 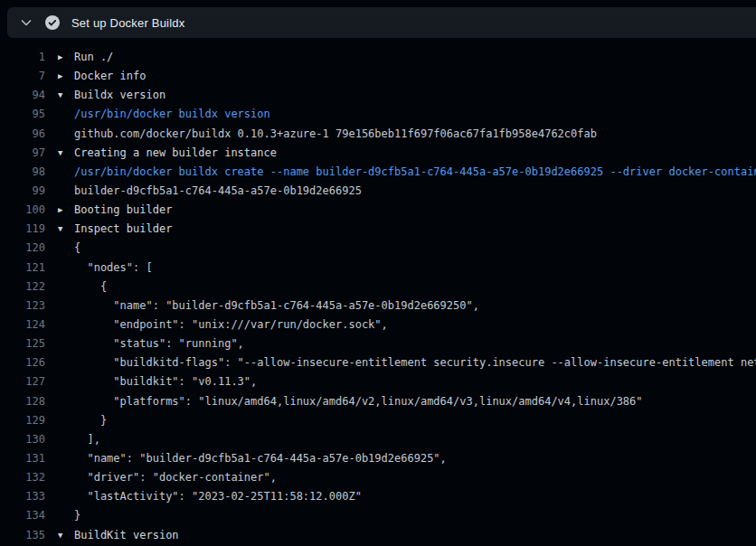 What do you see at coordinates (378, 497) in the screenshot?
I see `log-line: 133 "lastActivity": "2023-02-25T11:58:12…` at bounding box center [378, 497].